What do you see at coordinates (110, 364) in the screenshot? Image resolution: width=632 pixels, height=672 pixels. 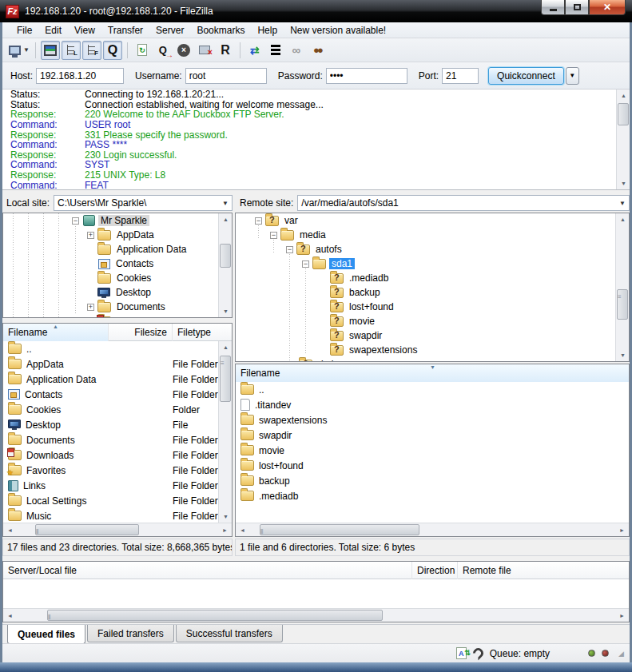 I see `file-row: AppDataFile Folder` at bounding box center [110, 364].